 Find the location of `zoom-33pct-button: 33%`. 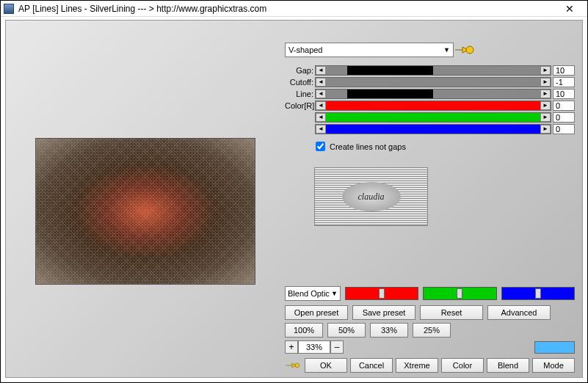

zoom-33pct-button: 33% is located at coordinates (389, 330).